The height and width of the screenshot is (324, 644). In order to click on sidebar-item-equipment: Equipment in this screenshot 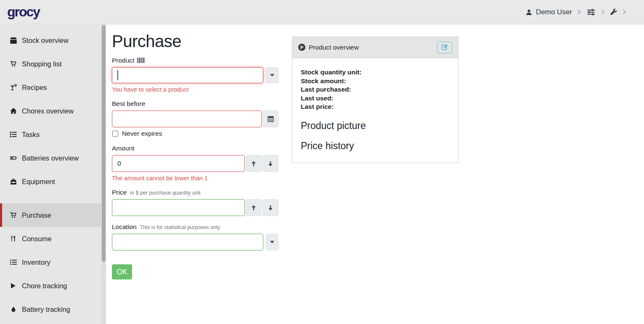, I will do `click(53, 182)`.